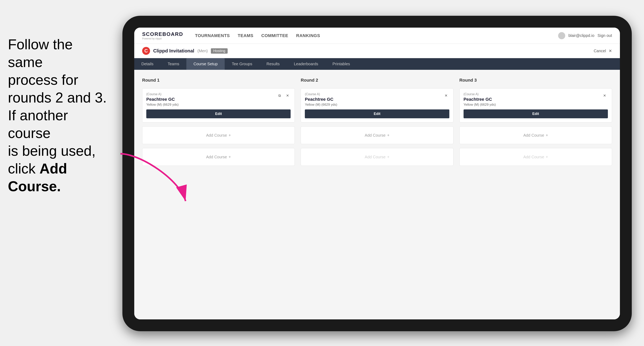 The image size is (644, 346). What do you see at coordinates (218, 135) in the screenshot?
I see `add-course-text-1: Add Course +` at bounding box center [218, 135].